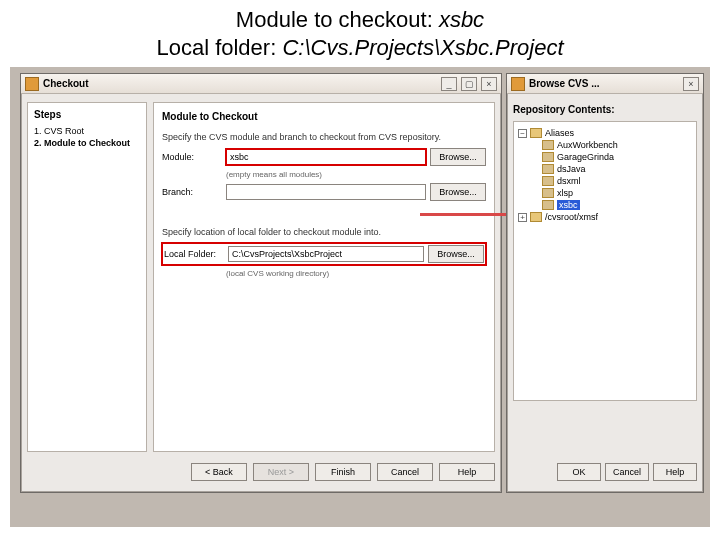 This screenshot has width=720, height=540. What do you see at coordinates (422, 48) in the screenshot?
I see `heading-local-folder: C:\Cvs.Projects\Xsbc.Project` at bounding box center [422, 48].